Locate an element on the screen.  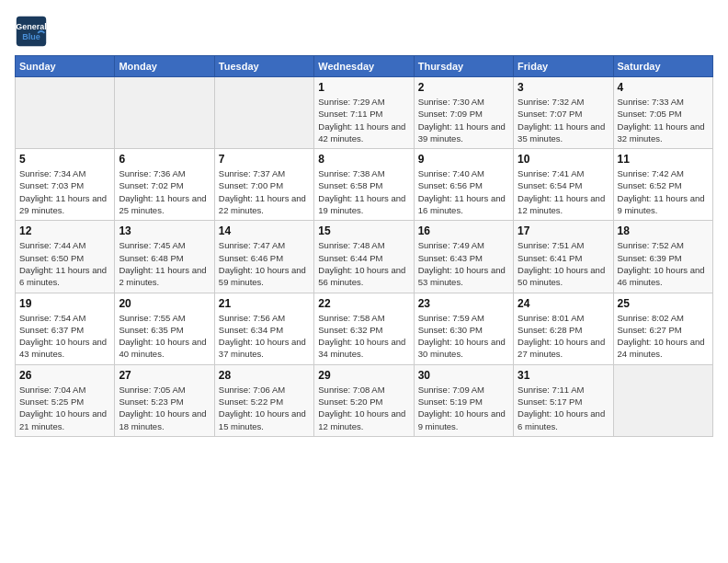
calendar-cell: 2Sunrise: 7:30 AMSunset: 7:09 PMDaylight… is located at coordinates (463, 113).